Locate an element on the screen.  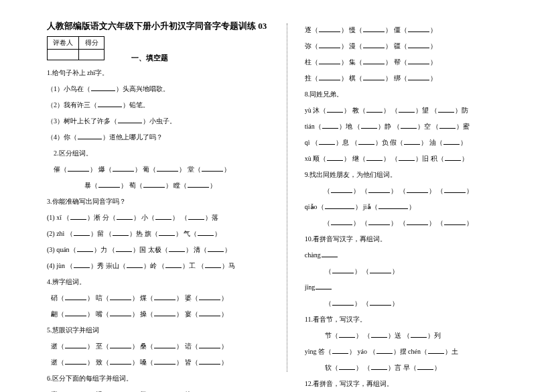
q4-b: 翩（） 嘴（） 操（） 宴（） is located at coordinates (171, 314).